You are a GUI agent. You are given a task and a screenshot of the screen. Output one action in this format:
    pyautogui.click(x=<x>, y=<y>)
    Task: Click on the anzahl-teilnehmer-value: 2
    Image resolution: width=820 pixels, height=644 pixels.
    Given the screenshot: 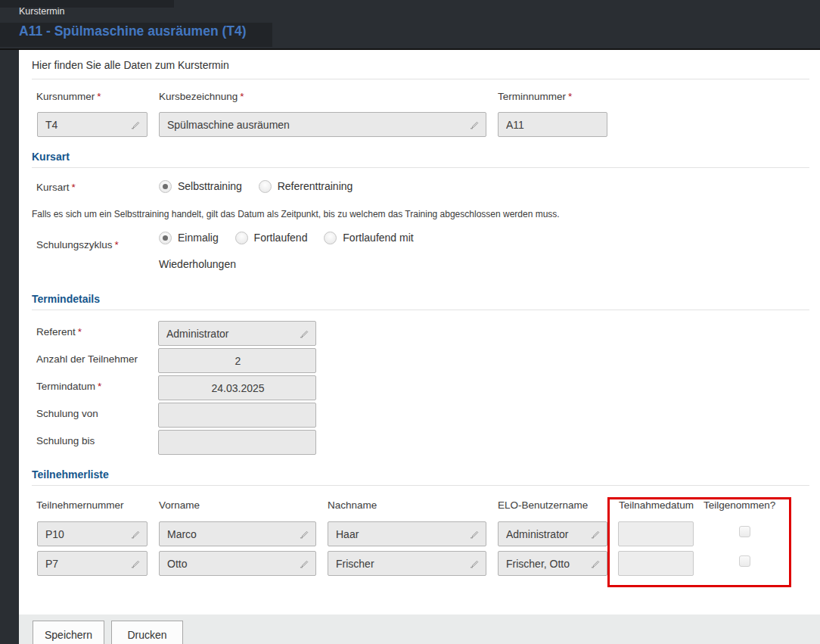 What is the action you would take?
    pyautogui.click(x=238, y=361)
    